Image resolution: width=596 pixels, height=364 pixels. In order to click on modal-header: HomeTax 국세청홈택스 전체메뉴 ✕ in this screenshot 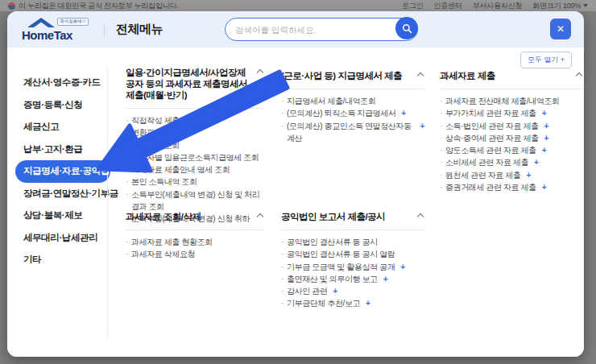, I will do `click(296, 29)`.